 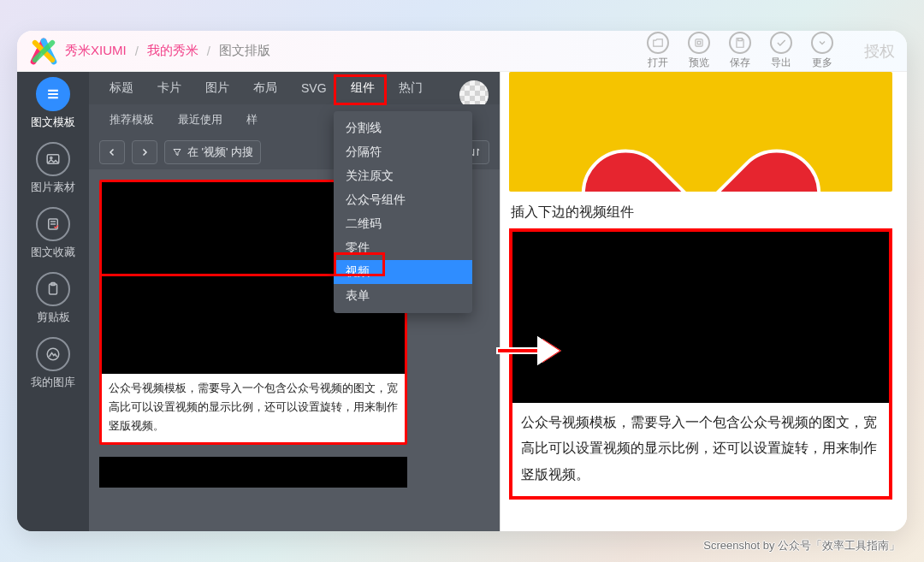 What do you see at coordinates (781, 51) in the screenshot?
I see `export-button: 导出` at bounding box center [781, 51].